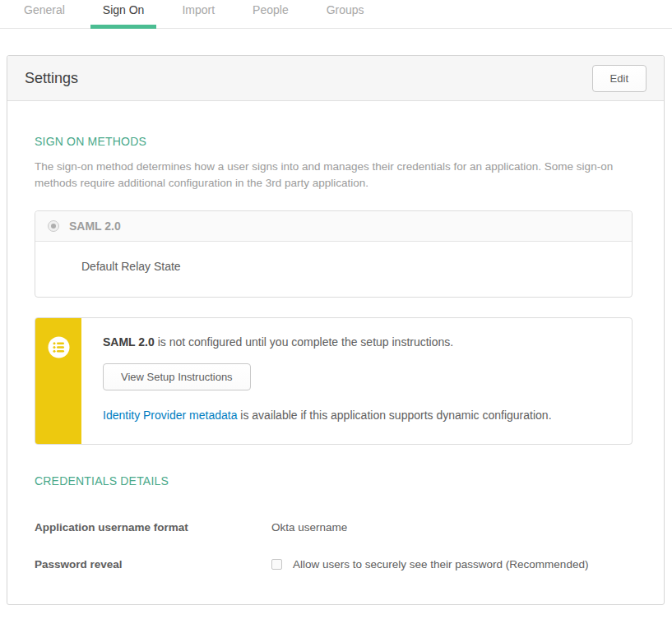  What do you see at coordinates (153, 528) in the screenshot?
I see `username-format-label: Application username format` at bounding box center [153, 528].